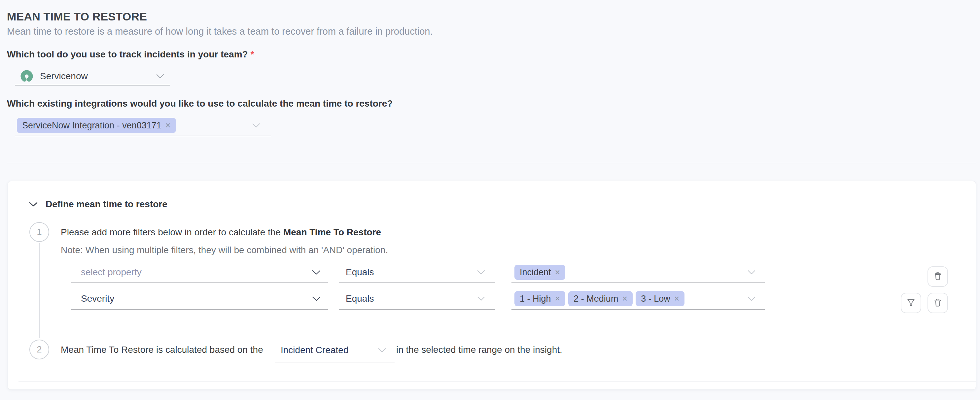  I want to click on event-basis-value: Incident Created, so click(315, 350).